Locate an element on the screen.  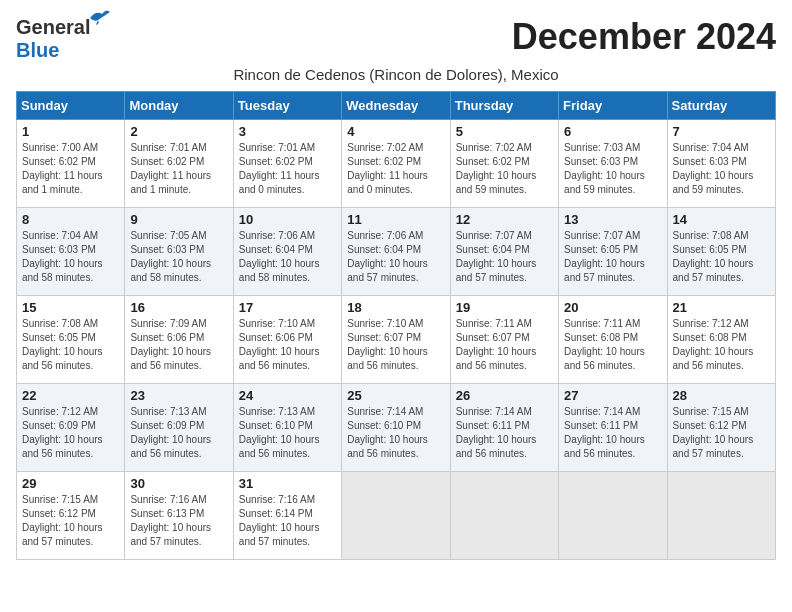
header-day-sunday: Sunday is located at coordinates (71, 106).